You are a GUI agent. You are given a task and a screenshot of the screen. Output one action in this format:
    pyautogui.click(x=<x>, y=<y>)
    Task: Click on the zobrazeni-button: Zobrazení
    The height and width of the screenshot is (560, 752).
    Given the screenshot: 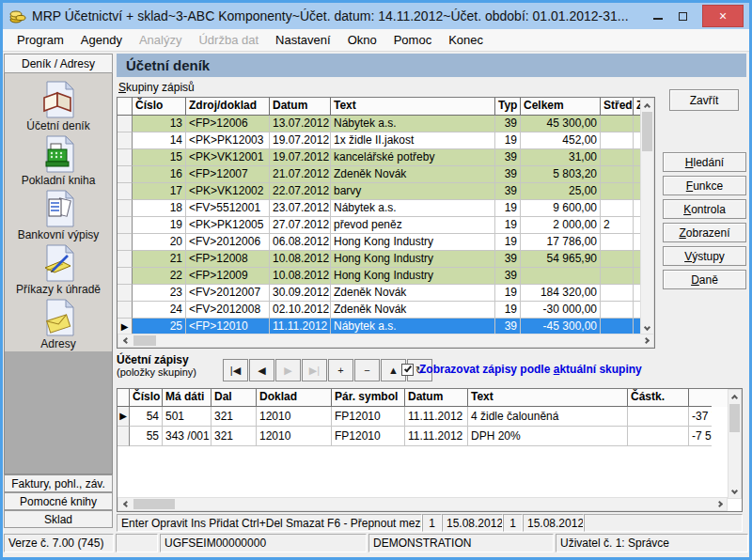 What is the action you would take?
    pyautogui.click(x=705, y=233)
    